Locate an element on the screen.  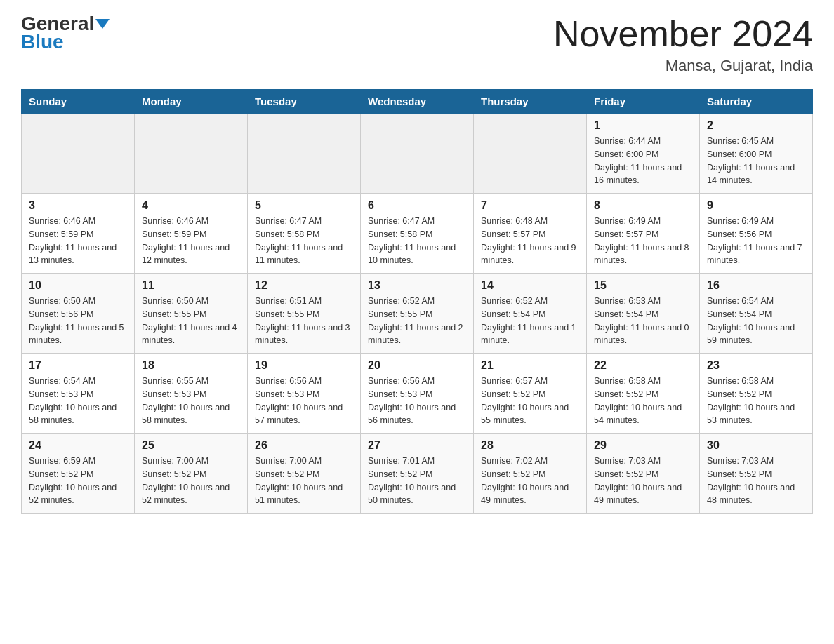
day-info: Sunrise: 6:52 AMSunset: 5:55 PMDaylight:… is located at coordinates (417, 321).